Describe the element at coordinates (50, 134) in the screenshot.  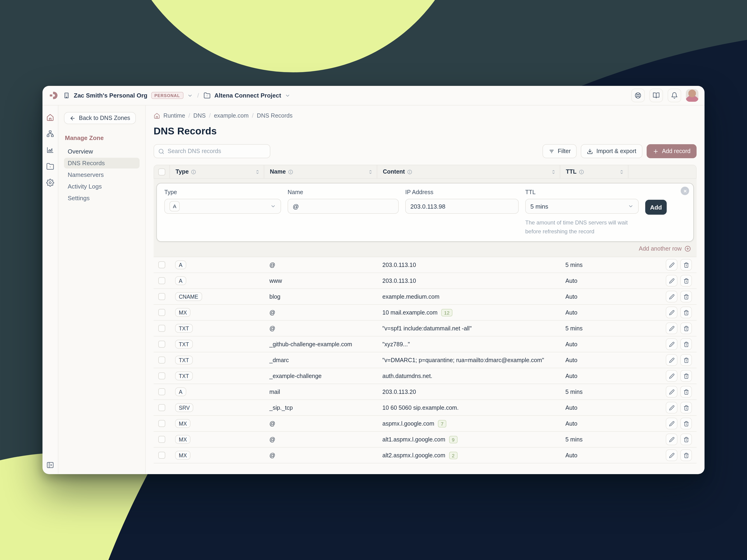
I see `sitemap-icon` at that location.